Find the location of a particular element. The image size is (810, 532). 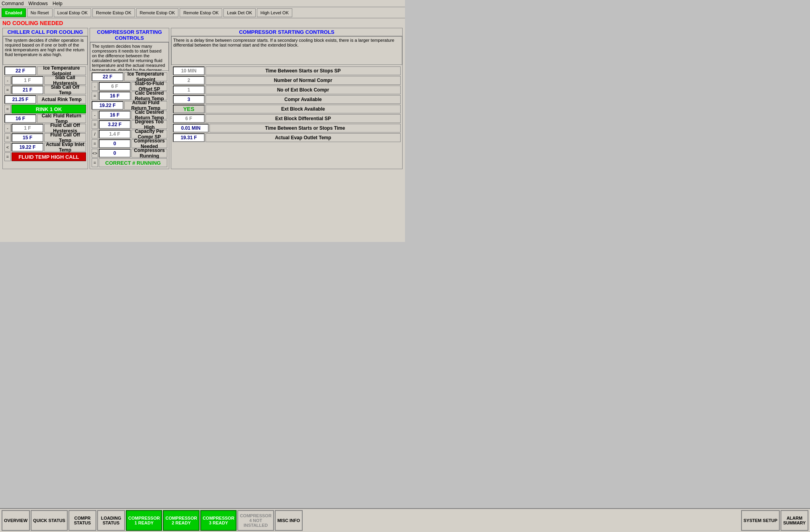

chiller-fluid-hyst-value: 1 F is located at coordinates (27, 128).